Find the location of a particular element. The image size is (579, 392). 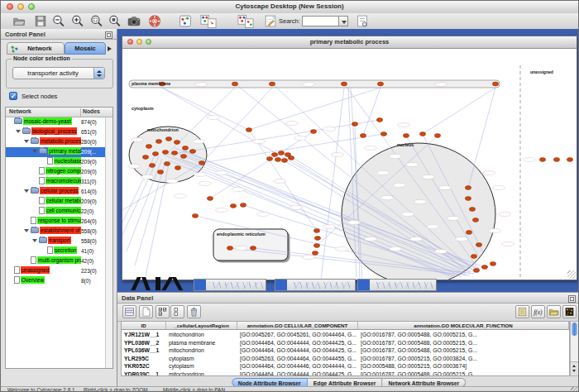

network-window-resize-grip is located at coordinates (572, 275).